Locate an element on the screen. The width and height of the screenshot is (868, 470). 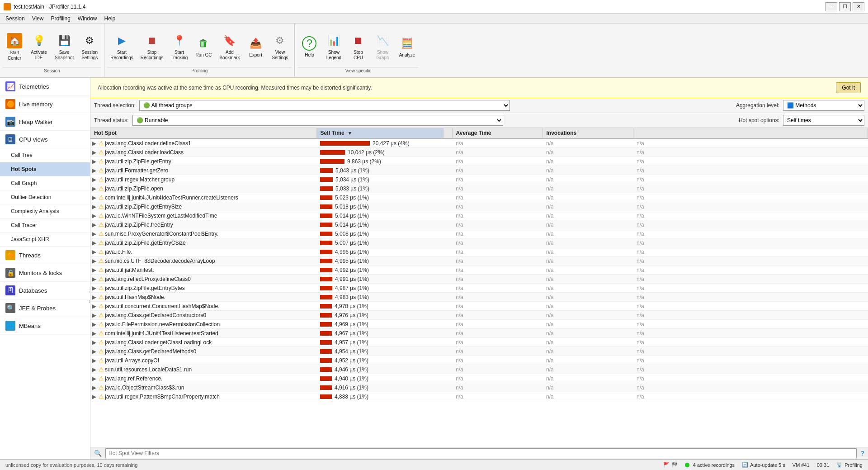
export-button: 📤 Export is located at coordinates (255, 47).